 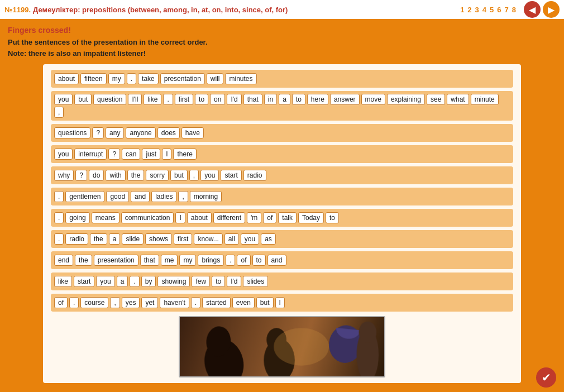 What do you see at coordinates (131, 154) in the screenshot?
I see `word-tile: can` at bounding box center [131, 154].